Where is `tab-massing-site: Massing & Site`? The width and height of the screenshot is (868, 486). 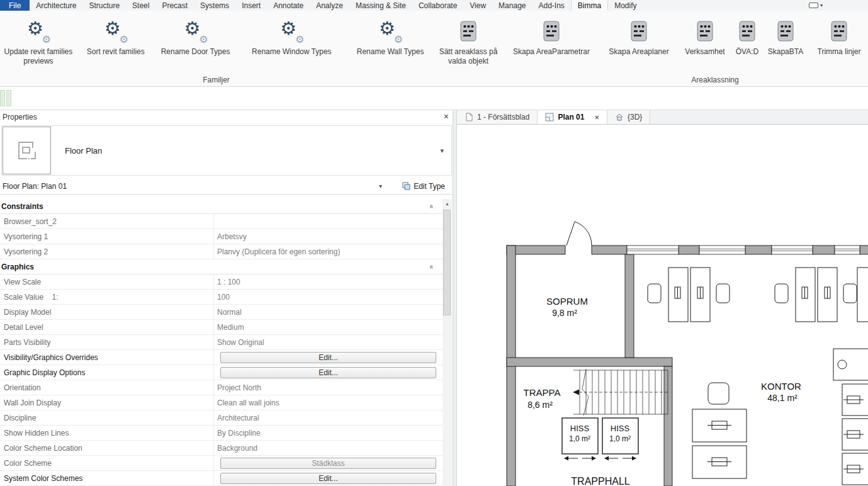 tab-massing-site: Massing & Site is located at coordinates (381, 5).